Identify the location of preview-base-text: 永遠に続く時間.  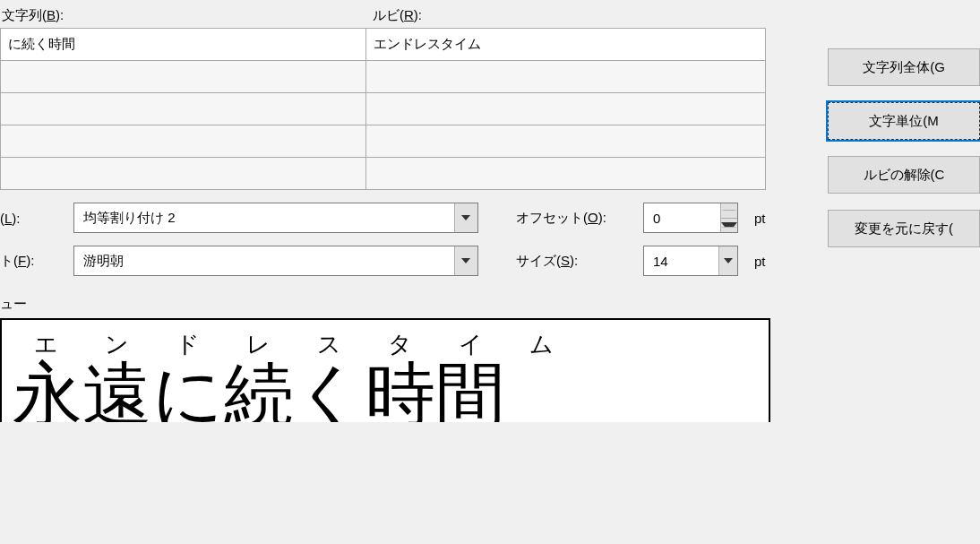
(383, 391).